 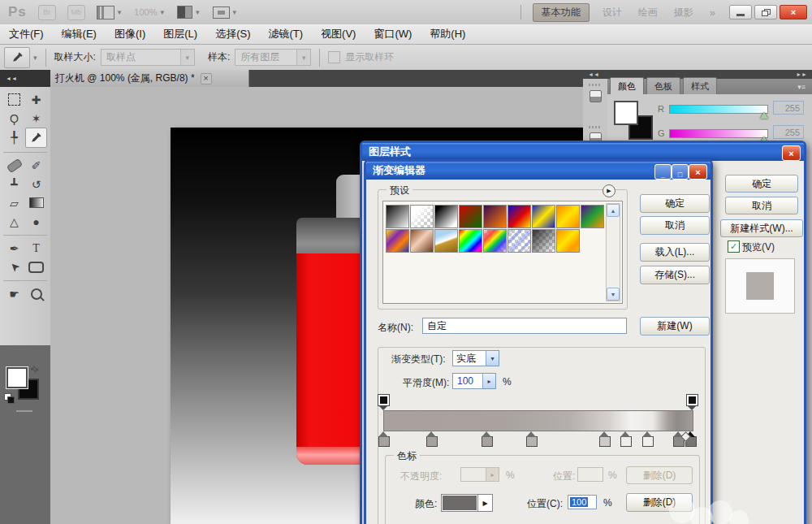 I want to click on gradient-preview-bar, so click(x=538, y=421).